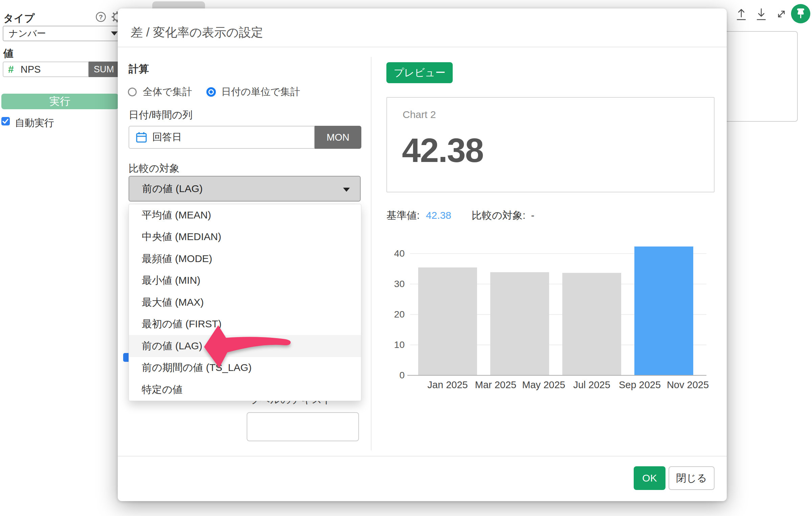  Describe the element at coordinates (261, 92) in the screenshot. I see `radio-by-date-label: 日付の単位で集計` at that location.